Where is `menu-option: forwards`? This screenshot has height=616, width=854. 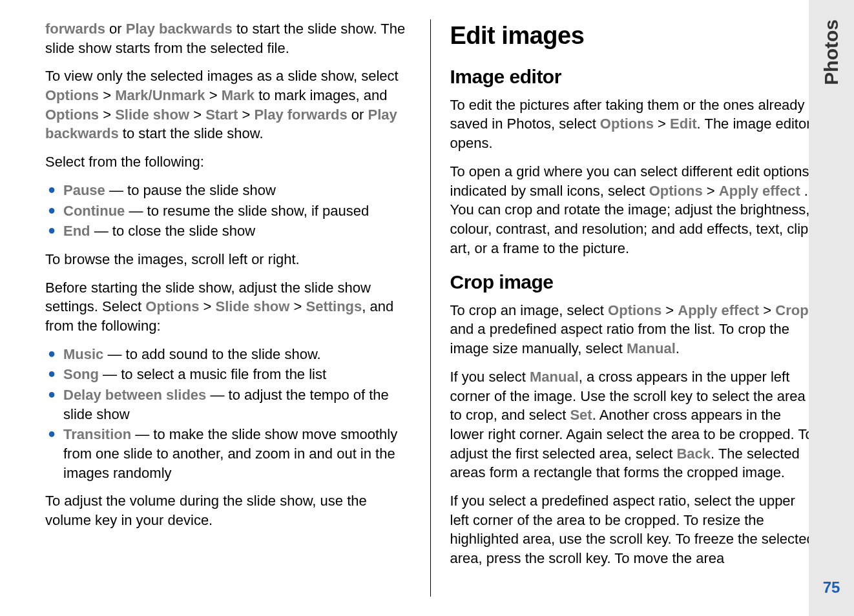
menu-option: forwards is located at coordinates (75, 28).